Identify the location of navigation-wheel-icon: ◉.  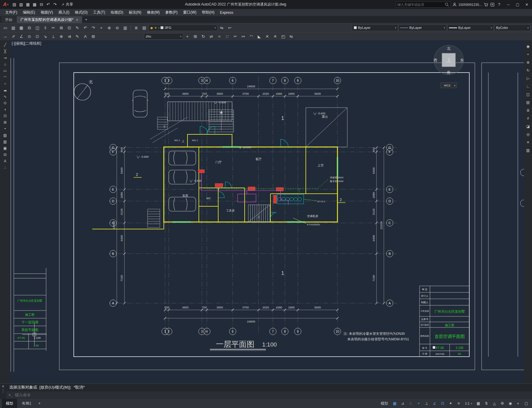
(528, 46).